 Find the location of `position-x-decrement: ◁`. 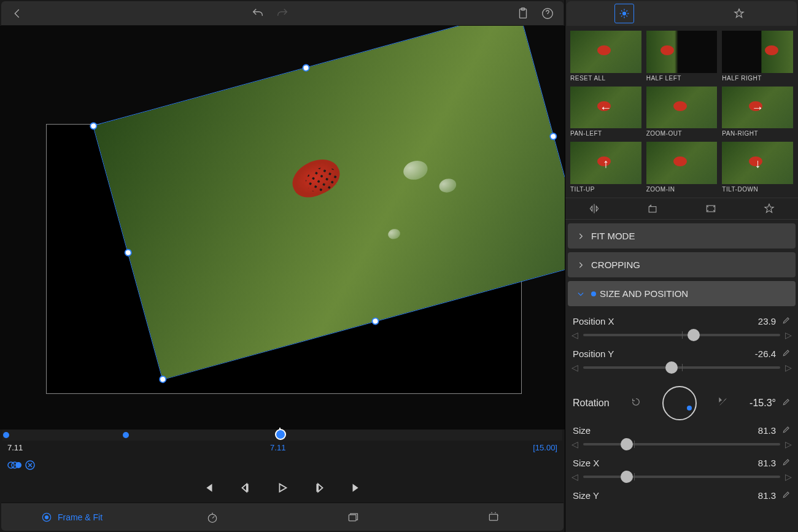

position-x-decrement: ◁ is located at coordinates (575, 335).